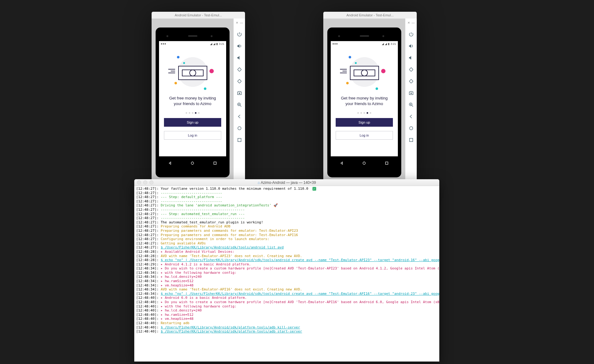 Image resolution: width=594 pixels, height=364 pixels. I want to click on emulator-window-1: Android Emulator - Test-Emul... ◢ ◢ ▮ 3:…, so click(198, 99).